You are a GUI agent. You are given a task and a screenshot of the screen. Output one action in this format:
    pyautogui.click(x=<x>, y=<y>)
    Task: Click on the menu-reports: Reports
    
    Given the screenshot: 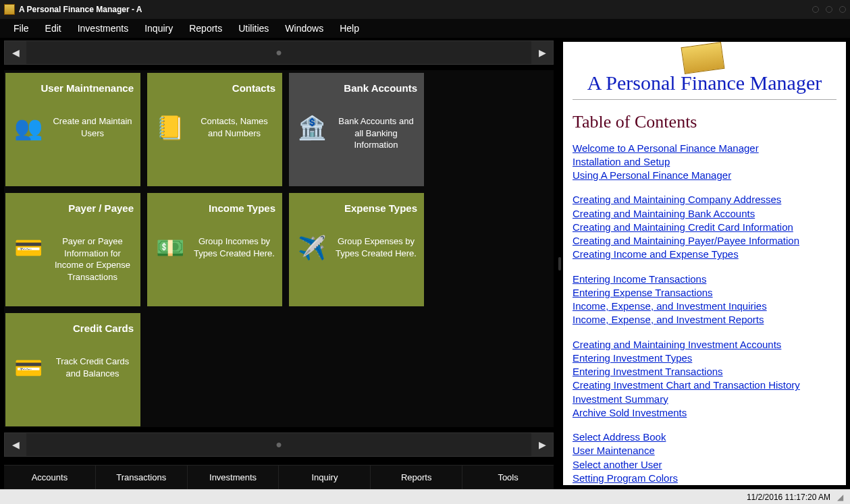 What is the action you would take?
    pyautogui.click(x=205, y=28)
    